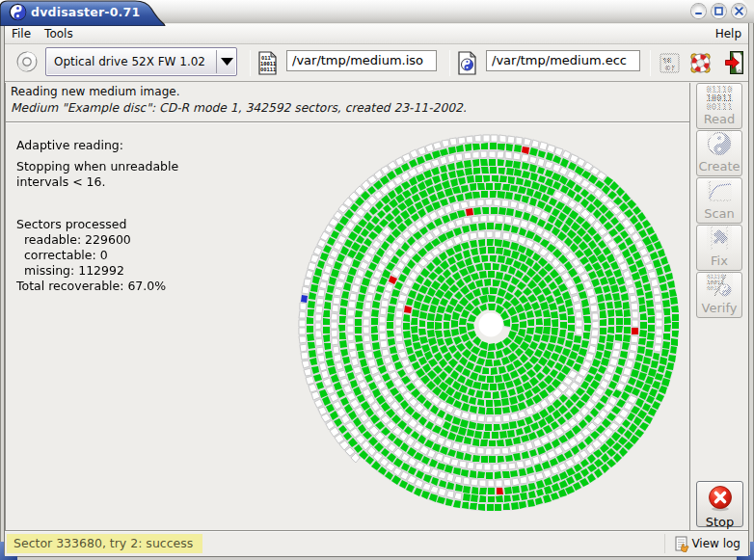 The height and width of the screenshot is (560, 754). Describe the element at coordinates (97, 146) in the screenshot. I see `stats-mode: Adaptive reading:` at that location.